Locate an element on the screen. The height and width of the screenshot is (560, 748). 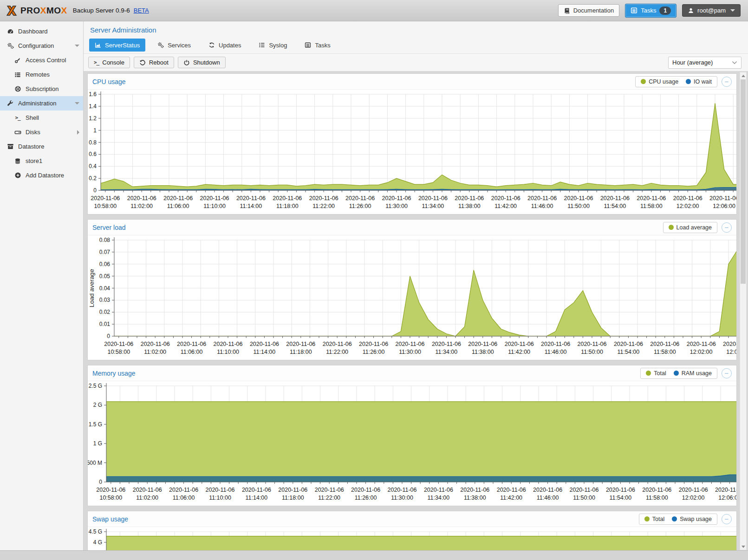
vertical-scrollbar is located at coordinates (743, 311).